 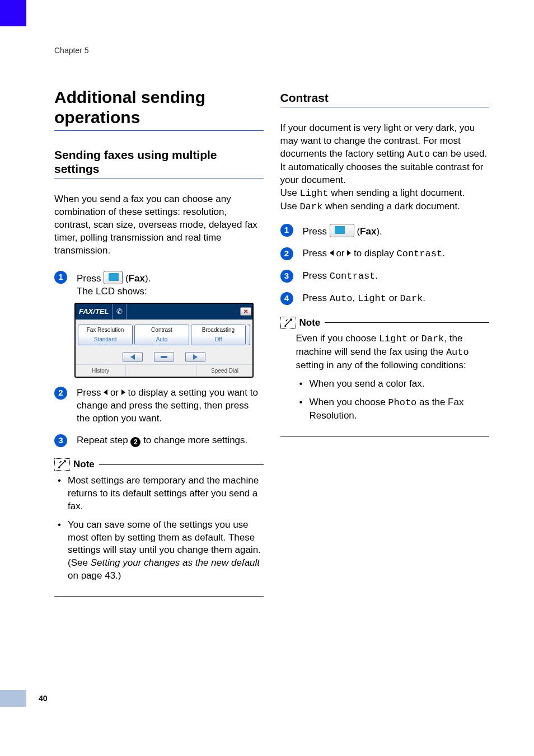 I want to click on note-block: Note Even if you choose Light or Dark, t…, so click(x=385, y=377).